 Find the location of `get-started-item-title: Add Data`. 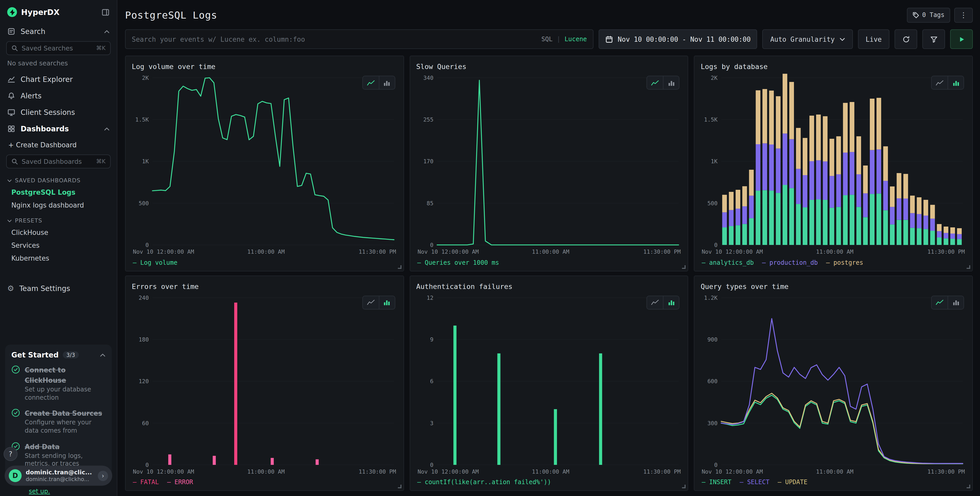

get-started-item-title: Add Data is located at coordinates (42, 447).